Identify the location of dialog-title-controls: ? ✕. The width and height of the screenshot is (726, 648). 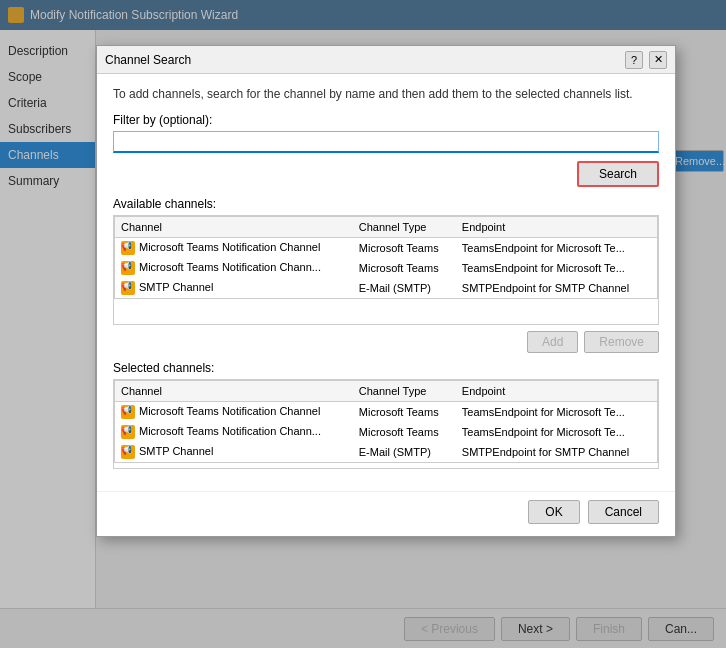
(646, 60).